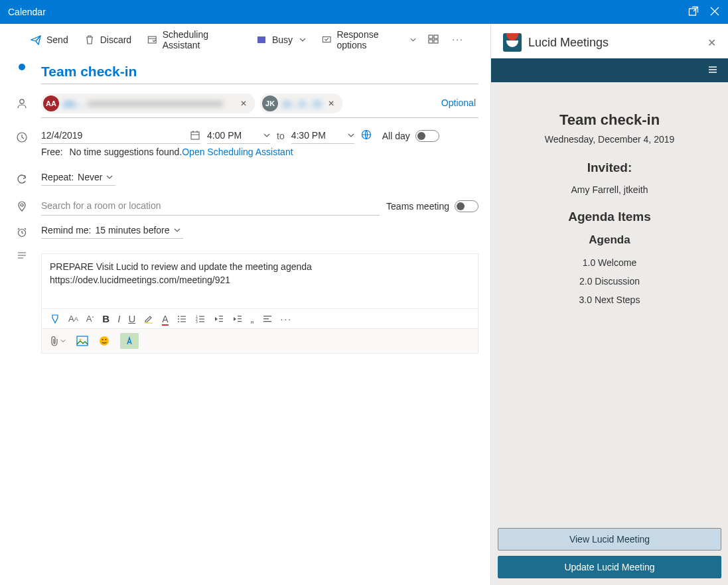 The width and height of the screenshot is (728, 585). What do you see at coordinates (467, 206) in the screenshot?
I see `teams-meeting-toggle` at bounding box center [467, 206].